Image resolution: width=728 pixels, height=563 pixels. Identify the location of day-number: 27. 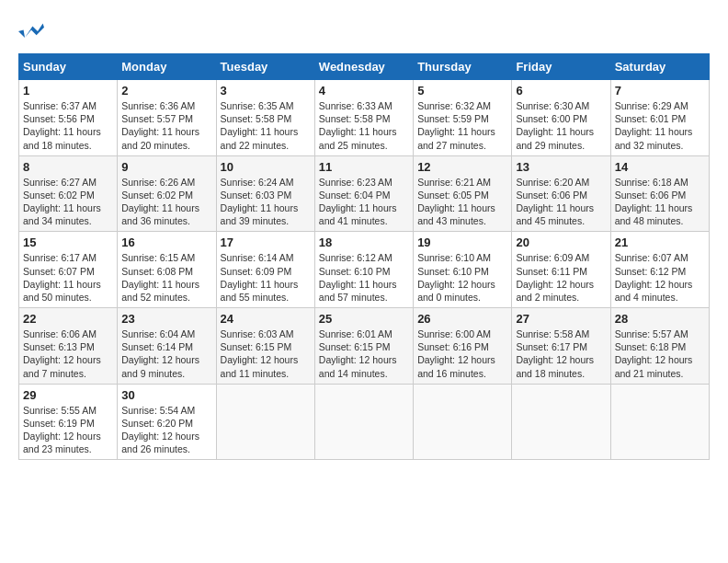
(561, 318).